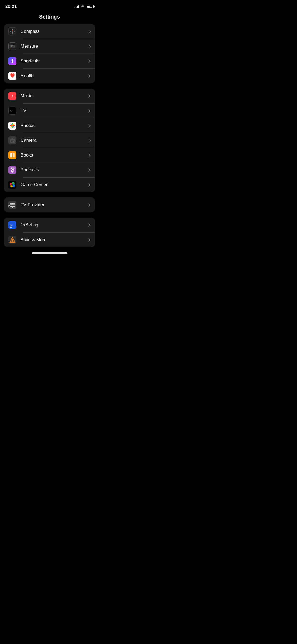 This screenshot has width=297, height=644. I want to click on settings-item-measure: Measure, so click(50, 46).